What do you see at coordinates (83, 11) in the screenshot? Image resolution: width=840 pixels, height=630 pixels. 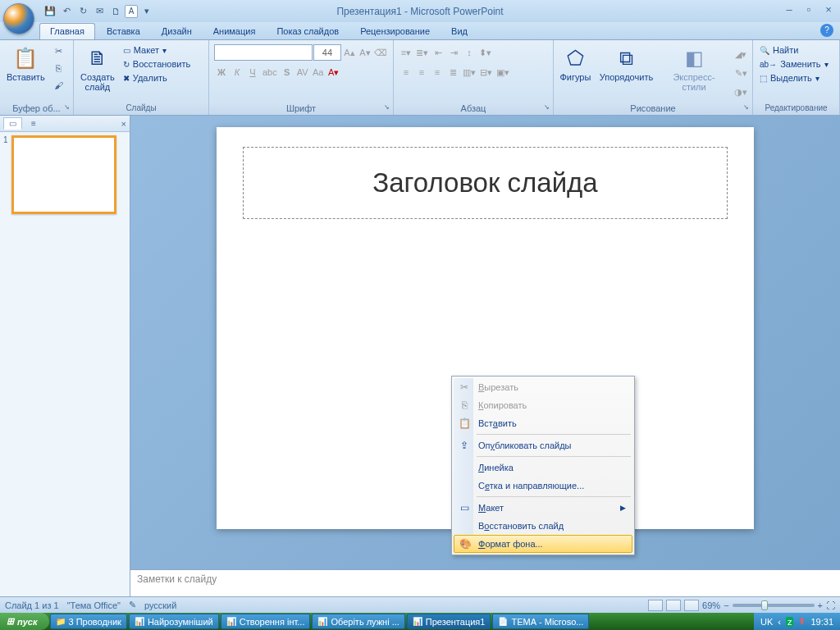 I see `qat-redo-icon: ↻` at bounding box center [83, 11].